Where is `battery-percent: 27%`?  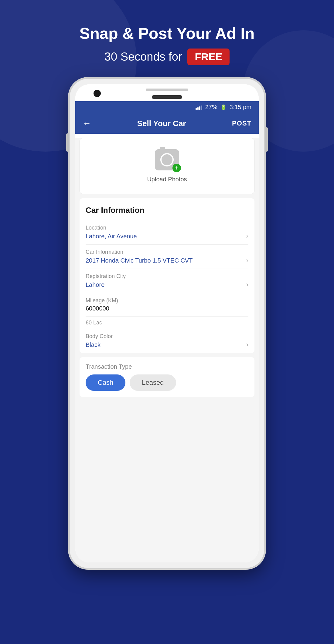 battery-percent: 27% is located at coordinates (211, 107).